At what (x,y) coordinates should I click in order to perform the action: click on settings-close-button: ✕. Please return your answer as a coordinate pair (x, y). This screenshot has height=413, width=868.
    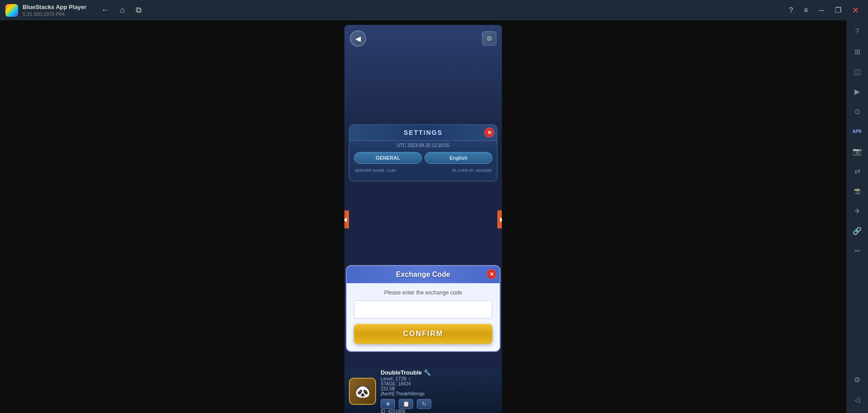
    Looking at the image, I should click on (489, 133).